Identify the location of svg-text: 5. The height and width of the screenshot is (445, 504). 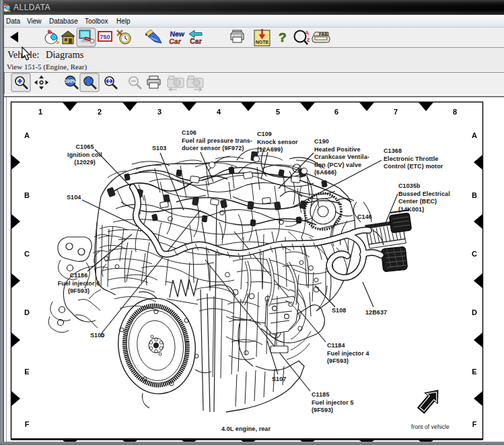
(278, 112).